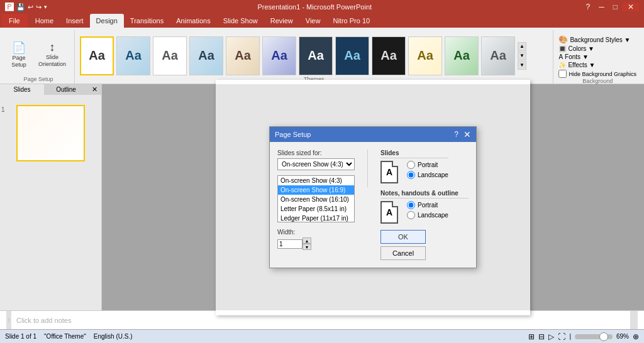  I want to click on hide-bg-label: Hide Background Graphics, so click(602, 74).